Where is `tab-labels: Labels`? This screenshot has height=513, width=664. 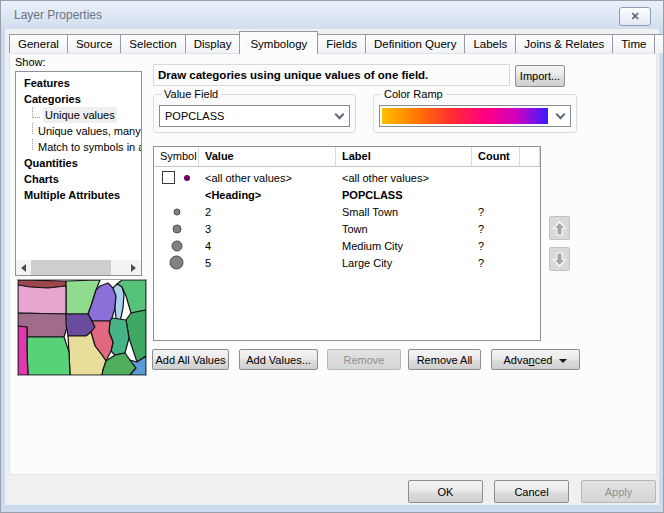
tab-labels: Labels is located at coordinates (490, 44).